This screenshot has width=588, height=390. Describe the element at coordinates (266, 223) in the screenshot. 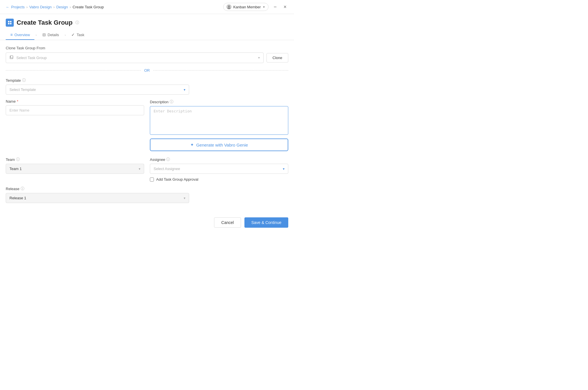

I see `save-continue-button: Save & Continue` at that location.